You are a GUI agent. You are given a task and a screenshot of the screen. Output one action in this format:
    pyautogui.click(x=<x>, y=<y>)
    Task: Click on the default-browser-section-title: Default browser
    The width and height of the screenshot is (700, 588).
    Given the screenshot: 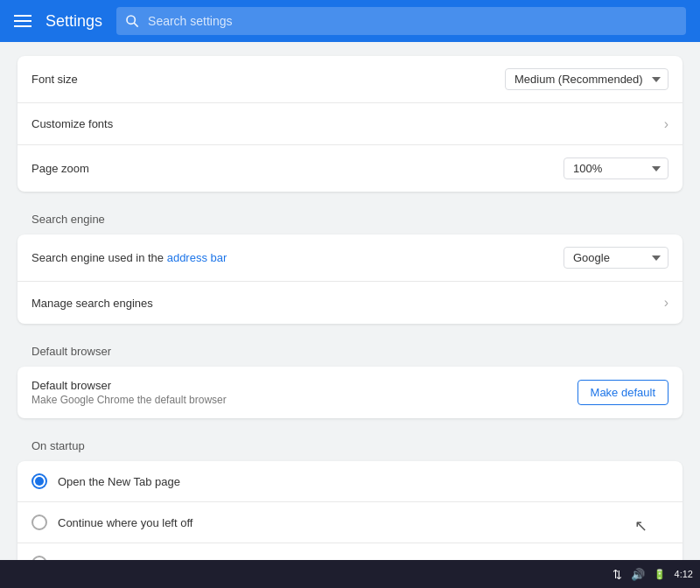 What is the action you would take?
    pyautogui.click(x=350, y=352)
    